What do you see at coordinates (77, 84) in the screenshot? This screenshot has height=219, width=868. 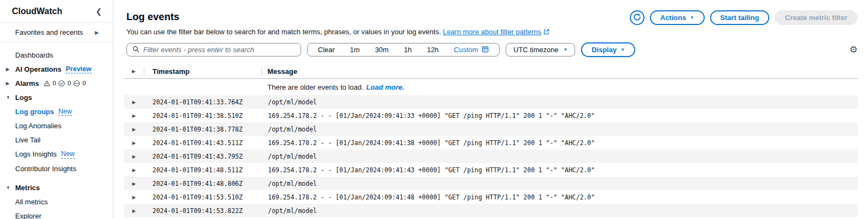 I see `ellipsis-circle-icon` at bounding box center [77, 84].